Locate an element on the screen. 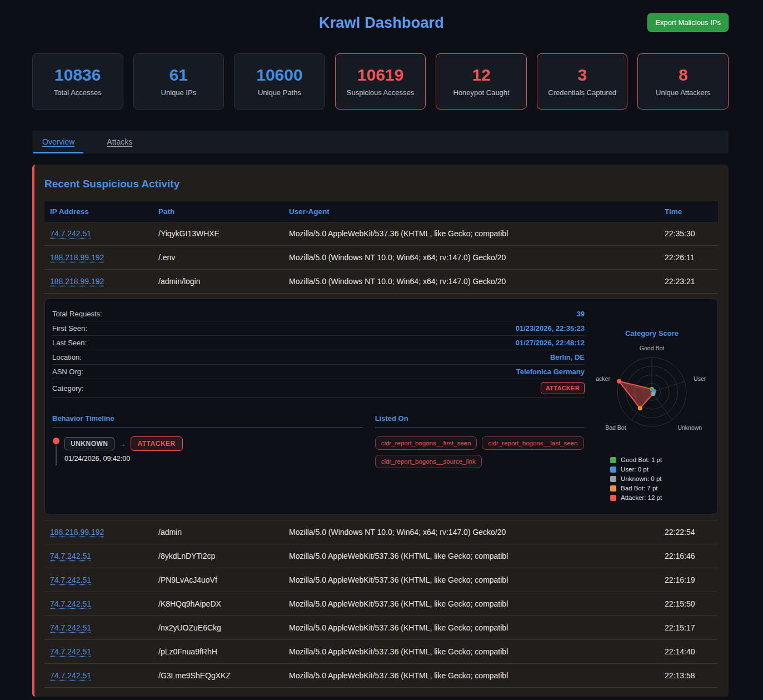 This screenshot has width=763, height=700. field-label: Last Seen: is located at coordinates (69, 342).